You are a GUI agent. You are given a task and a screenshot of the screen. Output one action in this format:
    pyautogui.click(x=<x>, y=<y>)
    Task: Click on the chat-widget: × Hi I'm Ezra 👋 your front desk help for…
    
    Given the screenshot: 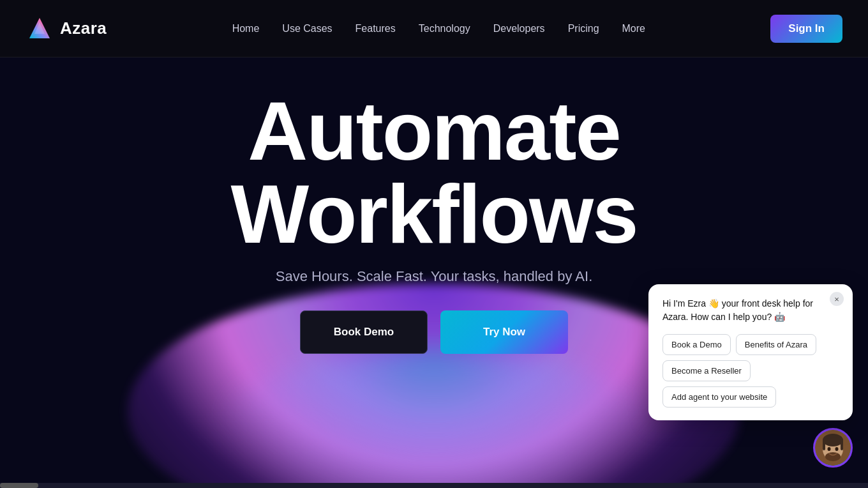 What is the action you would take?
    pyautogui.click(x=751, y=376)
    